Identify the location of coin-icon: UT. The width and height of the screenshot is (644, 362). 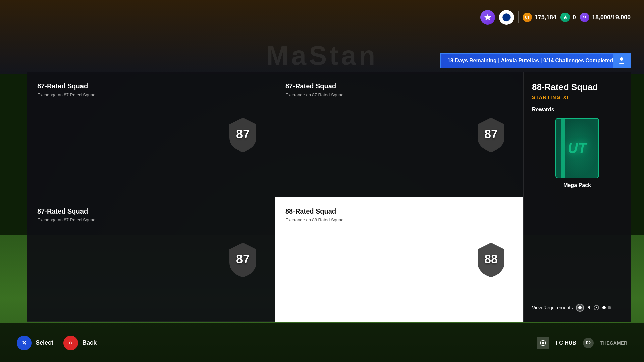
(527, 17).